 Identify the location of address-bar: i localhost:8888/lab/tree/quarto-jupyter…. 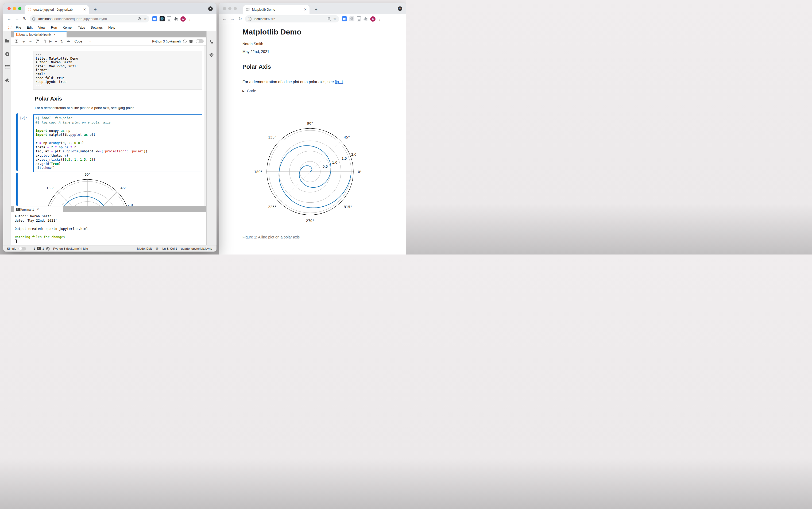
(90, 19).